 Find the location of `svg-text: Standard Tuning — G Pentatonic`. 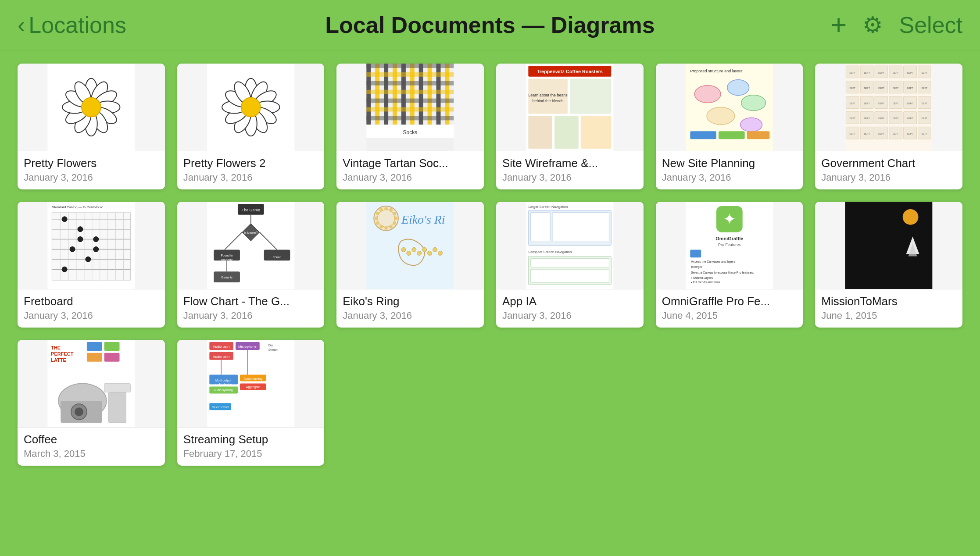

svg-text: Standard Tuning — G Pentatonic is located at coordinates (77, 207).